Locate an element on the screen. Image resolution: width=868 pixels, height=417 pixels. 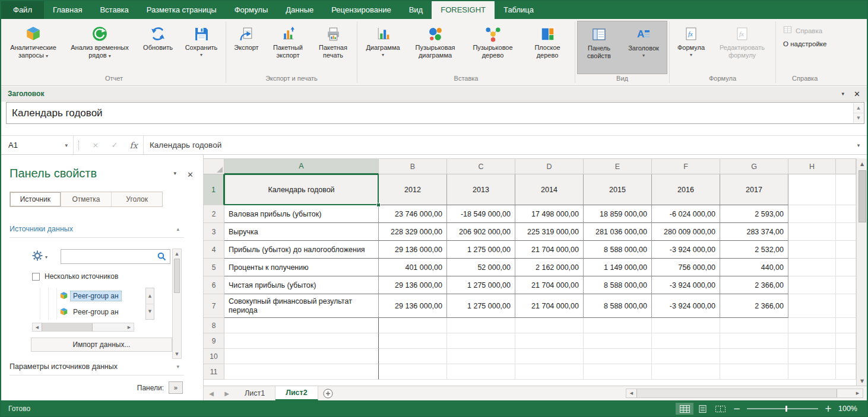
timeseries-analysis-button: Анализ временных рядов ▾ is located at coordinates (100, 47).